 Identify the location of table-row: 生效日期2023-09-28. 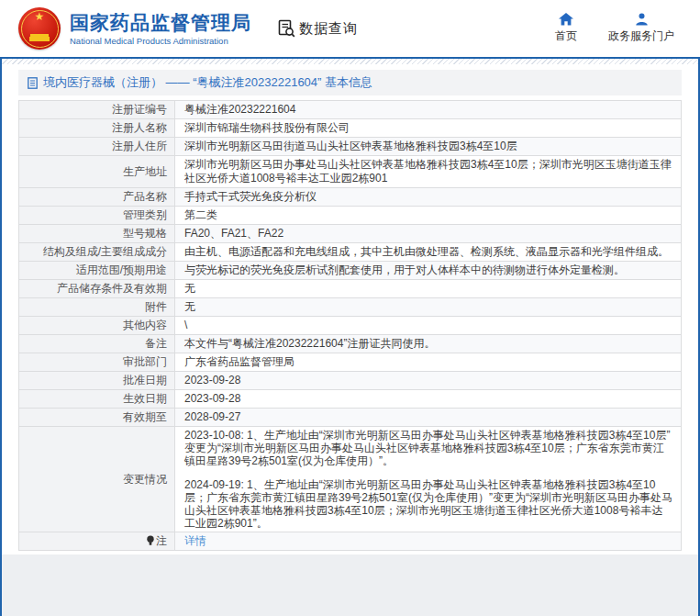
(350, 399).